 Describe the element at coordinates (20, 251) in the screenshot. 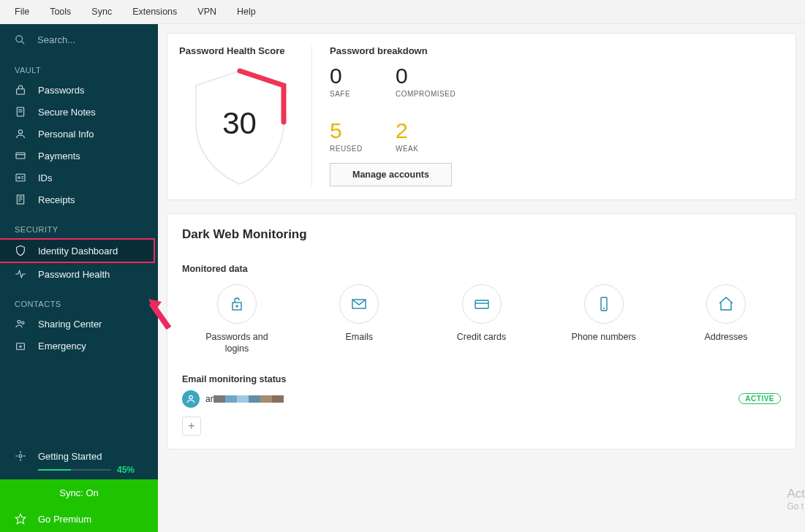

I see `shield-icon` at that location.